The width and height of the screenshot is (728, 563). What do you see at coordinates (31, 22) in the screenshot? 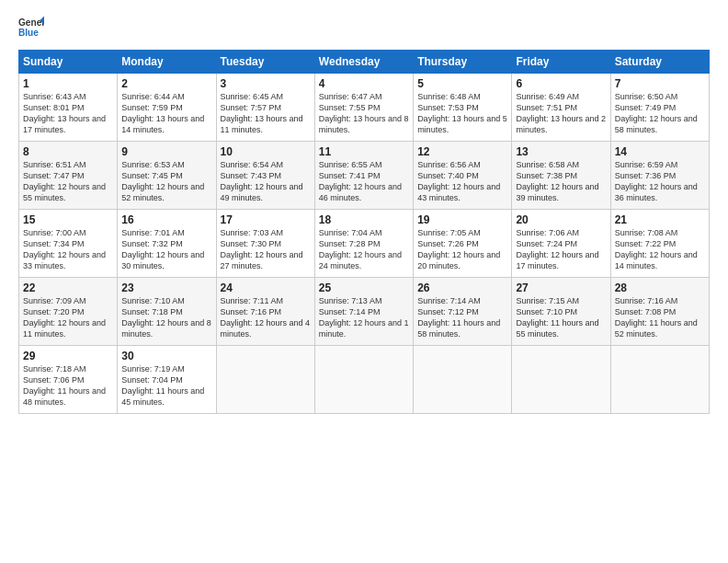
I see `svg-text: General` at bounding box center [31, 22].